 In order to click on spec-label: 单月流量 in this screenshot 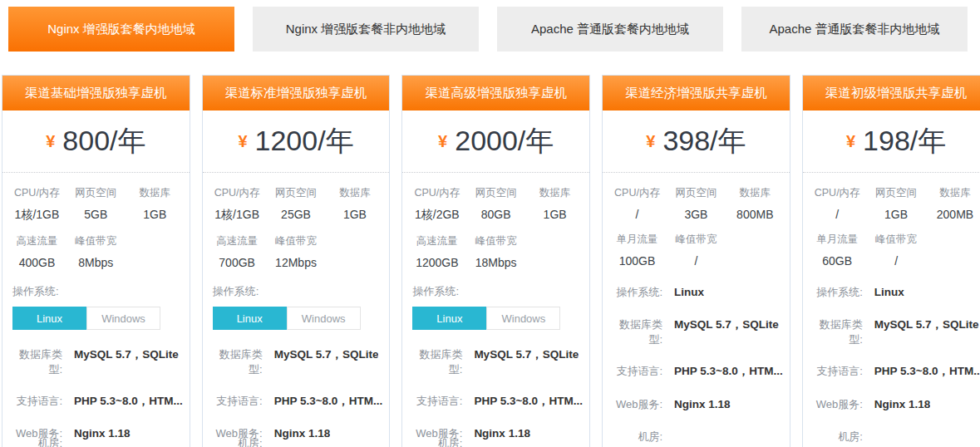, I will do `click(637, 239)`.